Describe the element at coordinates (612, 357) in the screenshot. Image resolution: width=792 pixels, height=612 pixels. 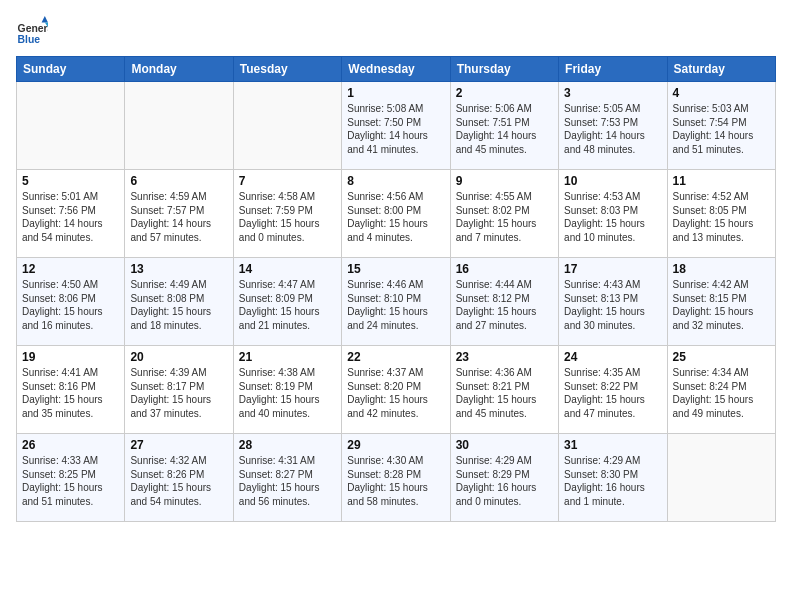
I see `day-number: 24` at that location.